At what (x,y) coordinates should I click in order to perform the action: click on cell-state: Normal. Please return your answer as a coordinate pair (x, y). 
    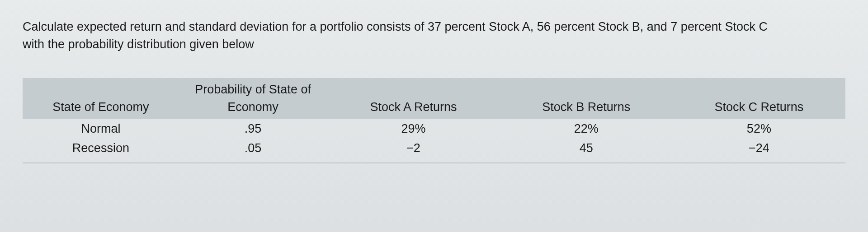
    Looking at the image, I should click on (101, 129).